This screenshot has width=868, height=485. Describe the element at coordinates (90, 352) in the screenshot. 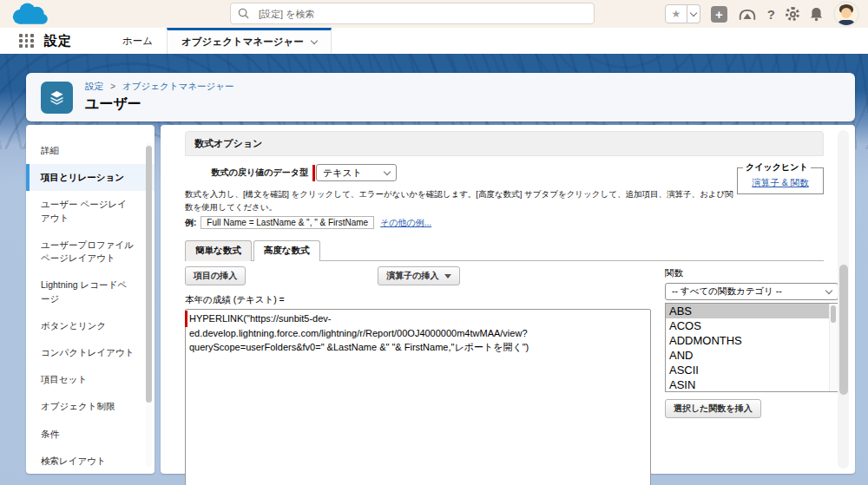

I see `sidebar-item: コンパクトレイアウト` at that location.